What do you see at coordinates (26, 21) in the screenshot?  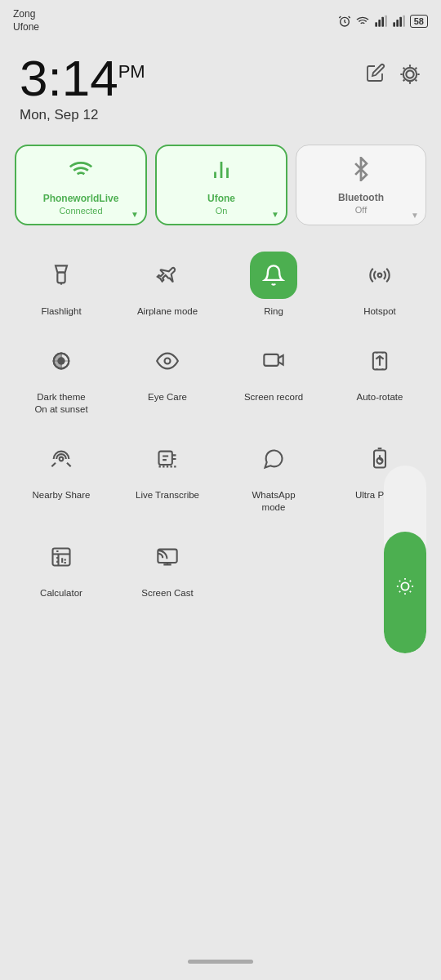 I see `carrier-info: Zong Ufone` at bounding box center [26, 21].